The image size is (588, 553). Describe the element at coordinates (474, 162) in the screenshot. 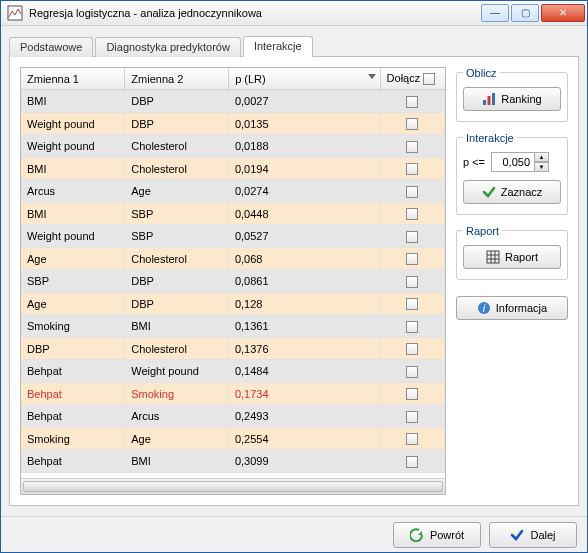

I see `p-threshold-label: p <=` at that location.